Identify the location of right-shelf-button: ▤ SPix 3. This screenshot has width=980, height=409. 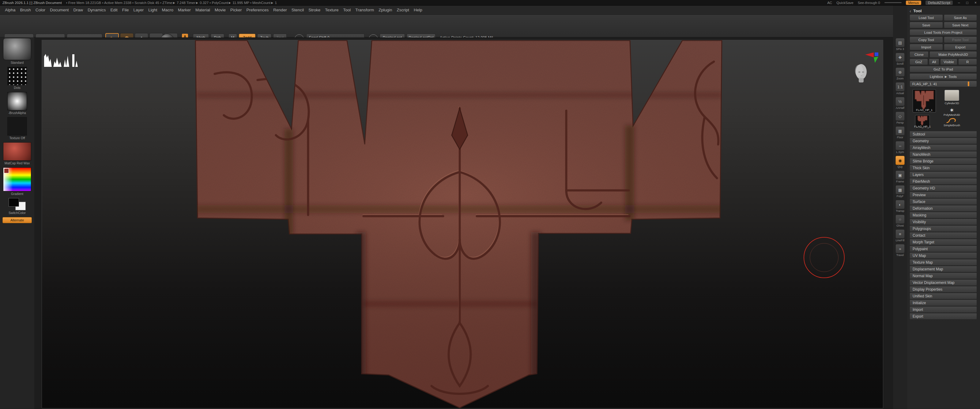
(900, 44).